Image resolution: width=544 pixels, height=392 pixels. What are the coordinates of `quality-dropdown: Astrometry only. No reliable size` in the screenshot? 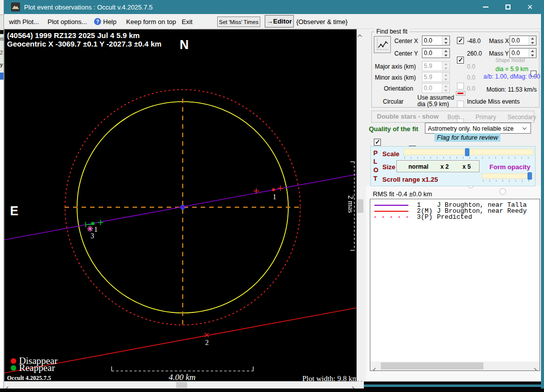 It's located at (478, 128).